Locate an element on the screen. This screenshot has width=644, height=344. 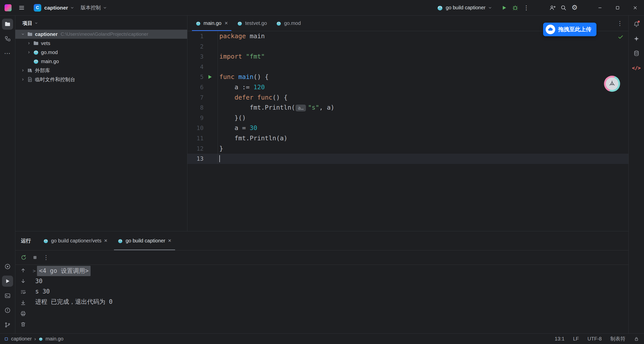
more-tool-windows-button: ⋯ is located at coordinates (8, 53).